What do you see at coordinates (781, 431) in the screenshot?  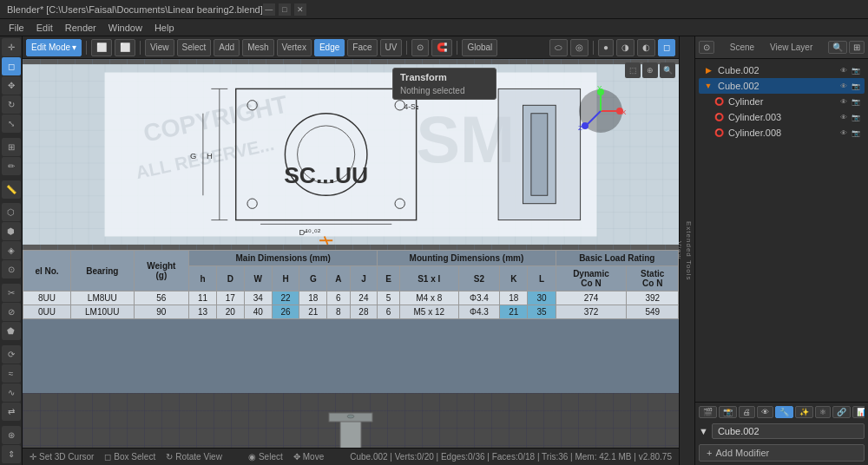 I see `prop-header: ▼` at bounding box center [781, 431].